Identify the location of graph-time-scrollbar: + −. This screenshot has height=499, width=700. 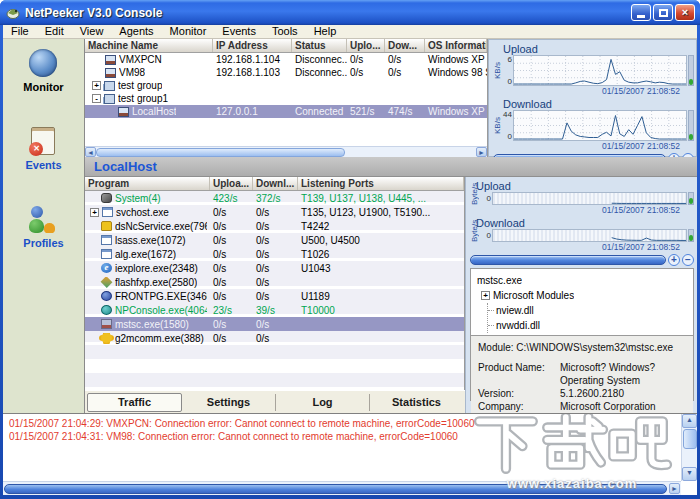
(582, 260).